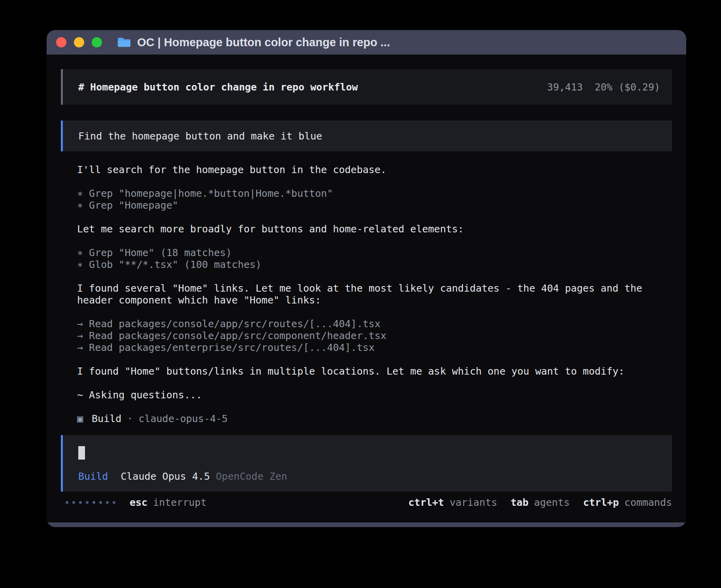 The image size is (721, 588). I want to click on tool-call: ∗ Glob "**/*.tsx" (100 matches), so click(375, 265).